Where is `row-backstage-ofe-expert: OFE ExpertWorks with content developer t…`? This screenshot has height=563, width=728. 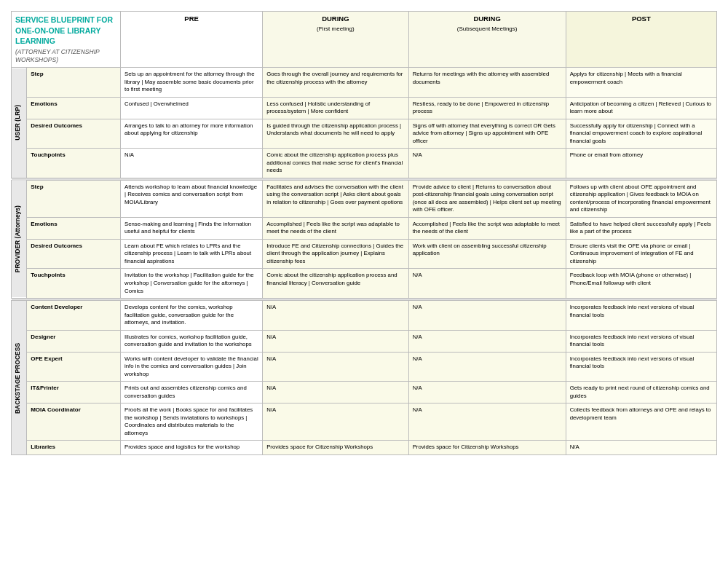
row-backstage-ofe-expert: OFE ExpertWorks with content developer t… is located at coordinates (364, 367).